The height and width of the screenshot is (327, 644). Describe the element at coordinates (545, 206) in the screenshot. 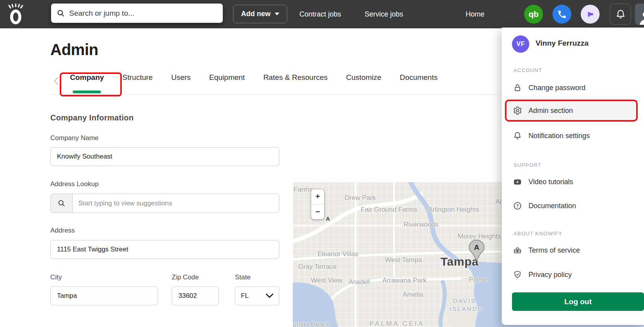

I see `menu-item-documentation: ? Documentation` at that location.